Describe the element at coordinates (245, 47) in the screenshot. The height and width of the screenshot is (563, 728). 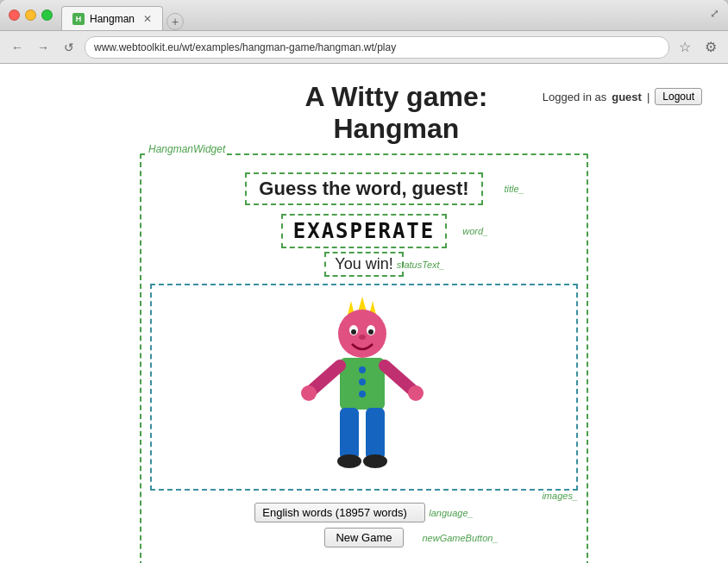
I see `url-text: www.webtoolkit.eu/wt/examples/hangman-ga…` at that location.